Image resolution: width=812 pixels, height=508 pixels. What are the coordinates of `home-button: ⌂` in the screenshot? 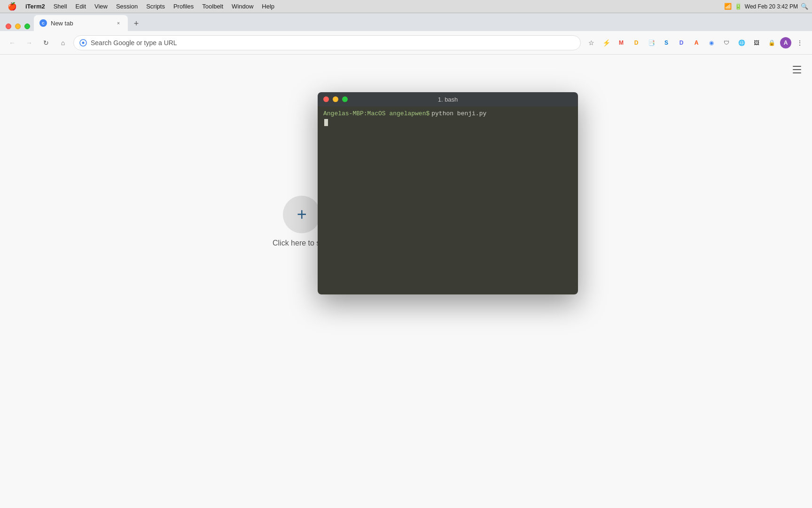 It's located at (63, 43).